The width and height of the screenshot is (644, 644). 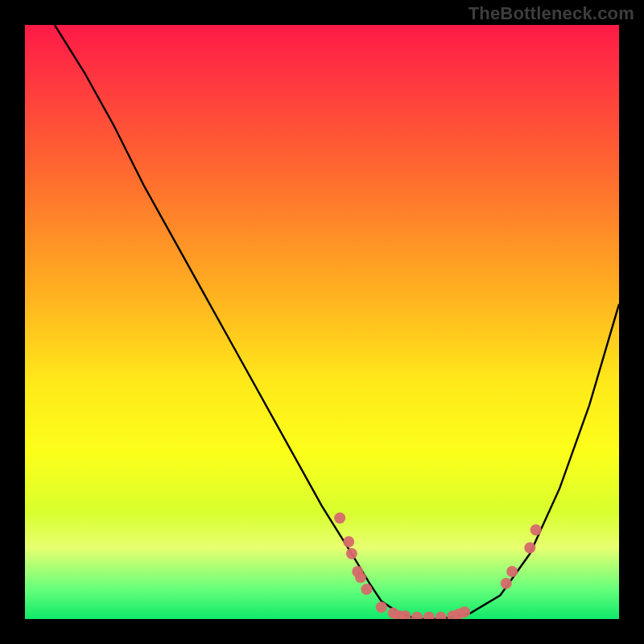 What do you see at coordinates (438, 566) in the screenshot?
I see `marker-group` at bounding box center [438, 566].